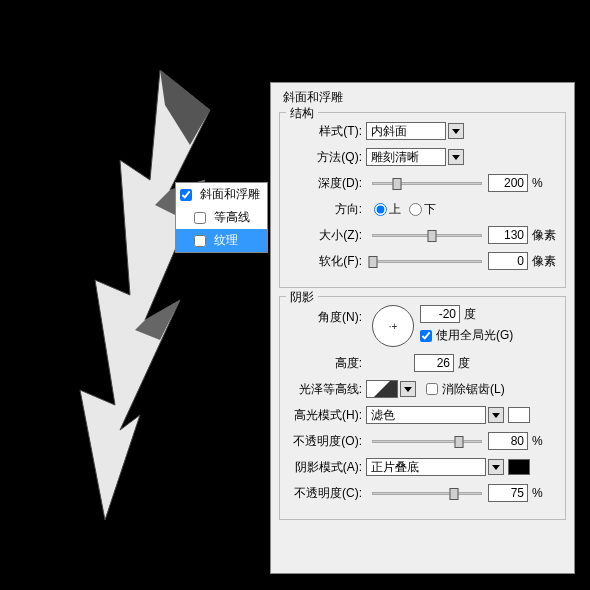  What do you see at coordinates (456, 157) in the screenshot?
I see `method-dropdown-button` at bounding box center [456, 157].